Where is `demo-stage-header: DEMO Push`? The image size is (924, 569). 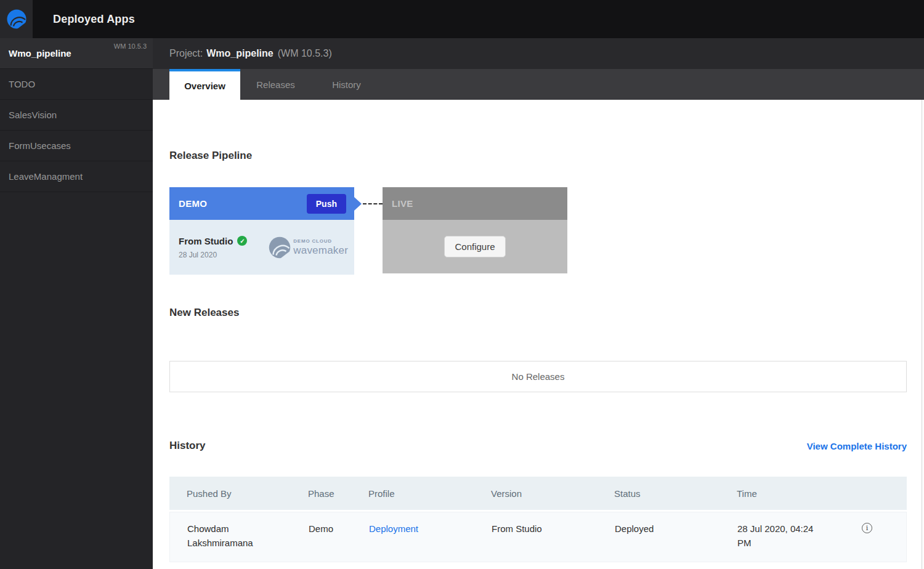 demo-stage-header: DEMO Push is located at coordinates (262, 203).